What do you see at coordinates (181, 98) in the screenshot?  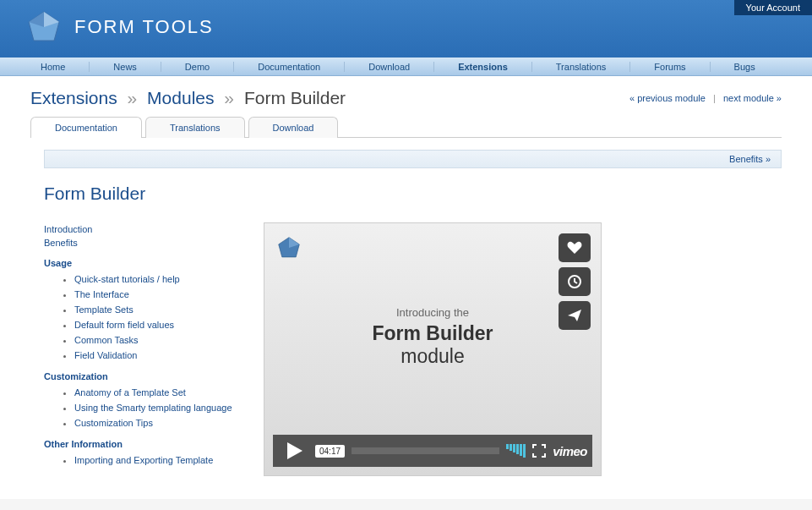 I see `breadcrumb-modules: Modules` at bounding box center [181, 98].